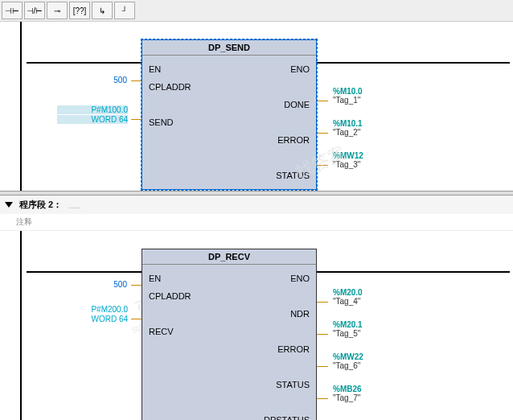 The height and width of the screenshot is (420, 513). What do you see at coordinates (57, 10) in the screenshot?
I see `tool-coil: ⊸` at bounding box center [57, 10].